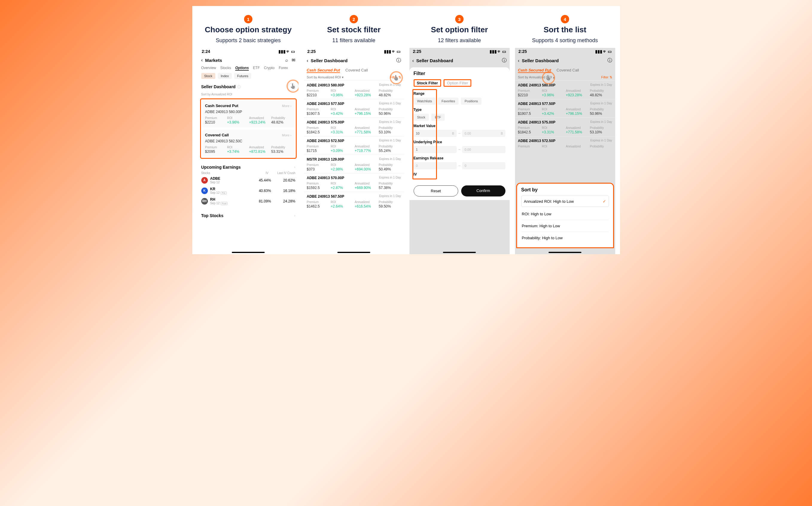  I want to click on card-csp: Cash Secured Put More › ADBE 240913 580.…, so click(248, 114).